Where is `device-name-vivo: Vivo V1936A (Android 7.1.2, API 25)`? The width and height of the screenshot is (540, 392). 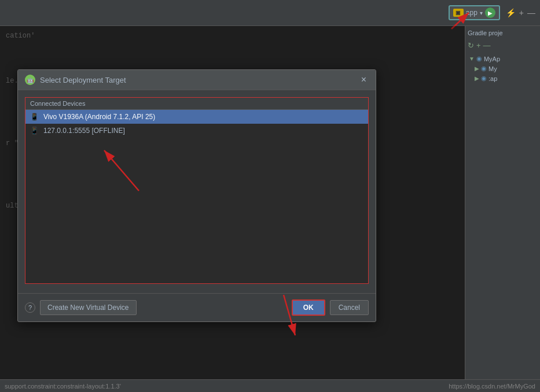
device-name-vivo: Vivo V1936A (Android 7.1.2, API 25) is located at coordinates (100, 117).